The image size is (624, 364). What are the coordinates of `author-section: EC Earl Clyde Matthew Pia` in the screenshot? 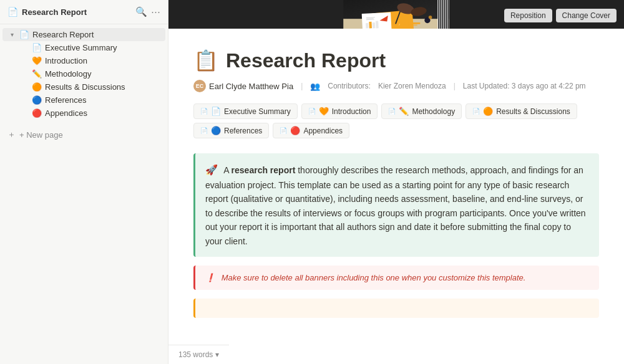 It's located at (243, 86).